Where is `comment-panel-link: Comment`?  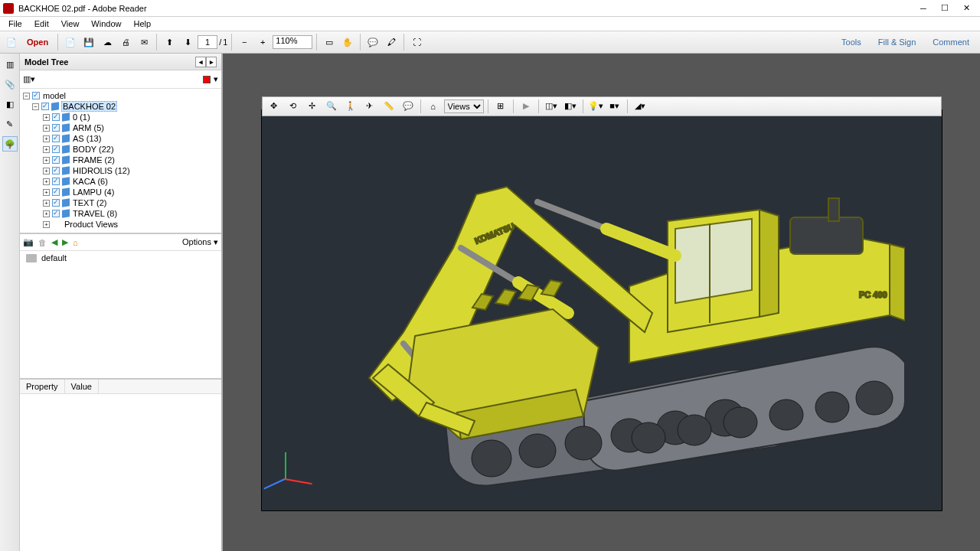
comment-panel-link: Comment is located at coordinates (951, 42).